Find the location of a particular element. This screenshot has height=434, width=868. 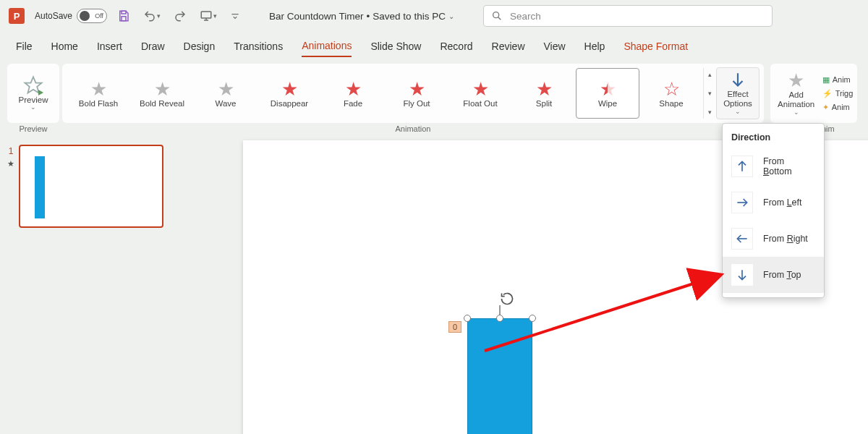

arrow-left-icon is located at coordinates (742, 239).